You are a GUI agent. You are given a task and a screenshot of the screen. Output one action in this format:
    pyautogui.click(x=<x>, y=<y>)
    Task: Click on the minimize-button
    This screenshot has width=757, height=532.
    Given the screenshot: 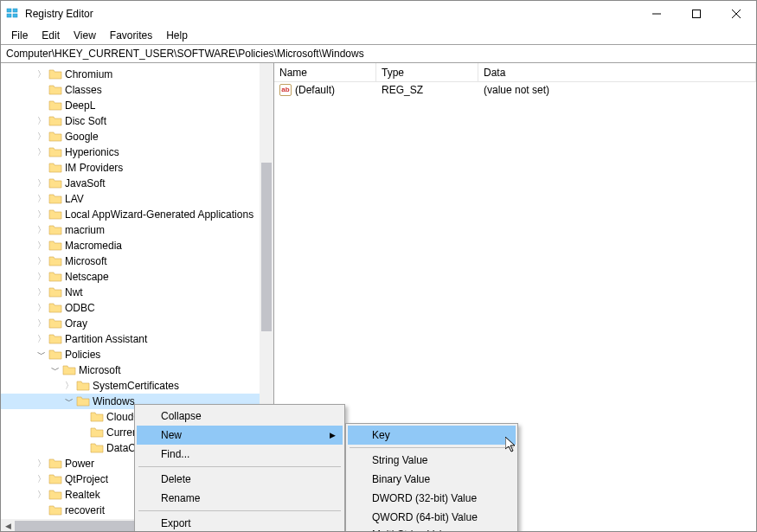 What is the action you would take?
    pyautogui.click(x=657, y=14)
    